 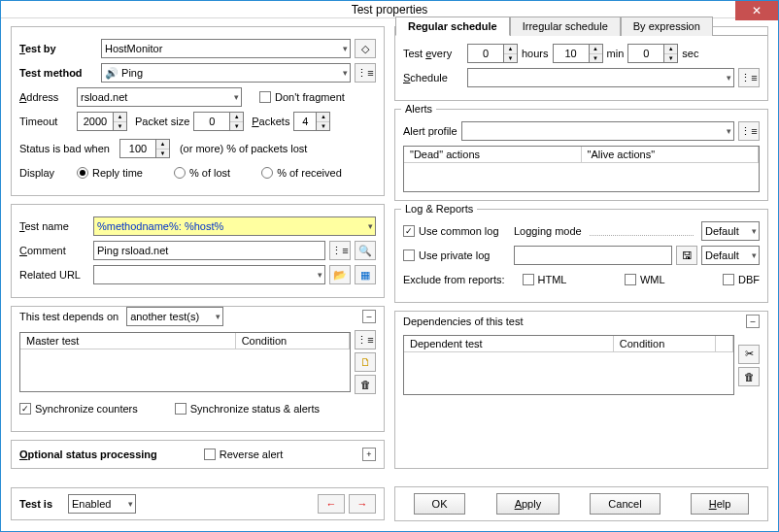 I want to click on statusbad-spin: ▲▼, so click(x=145, y=149).